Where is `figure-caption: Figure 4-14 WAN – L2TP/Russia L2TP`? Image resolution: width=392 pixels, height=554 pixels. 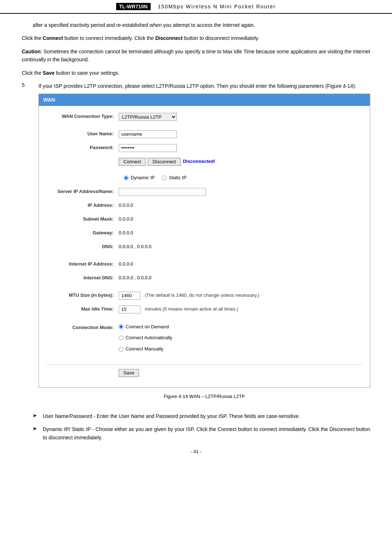
figure-caption: Figure 4-14 WAN – L2TP/Russia L2TP is located at coordinates (204, 397).